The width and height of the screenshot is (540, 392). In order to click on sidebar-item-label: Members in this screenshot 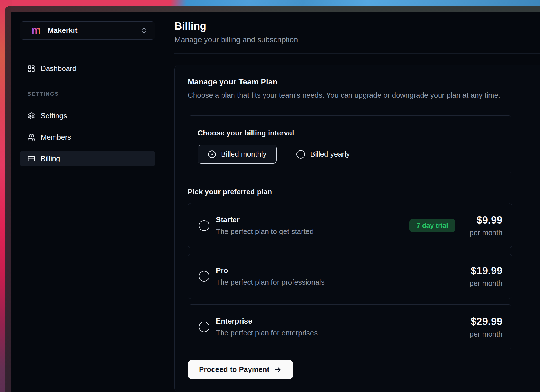, I will do `click(56, 137)`.